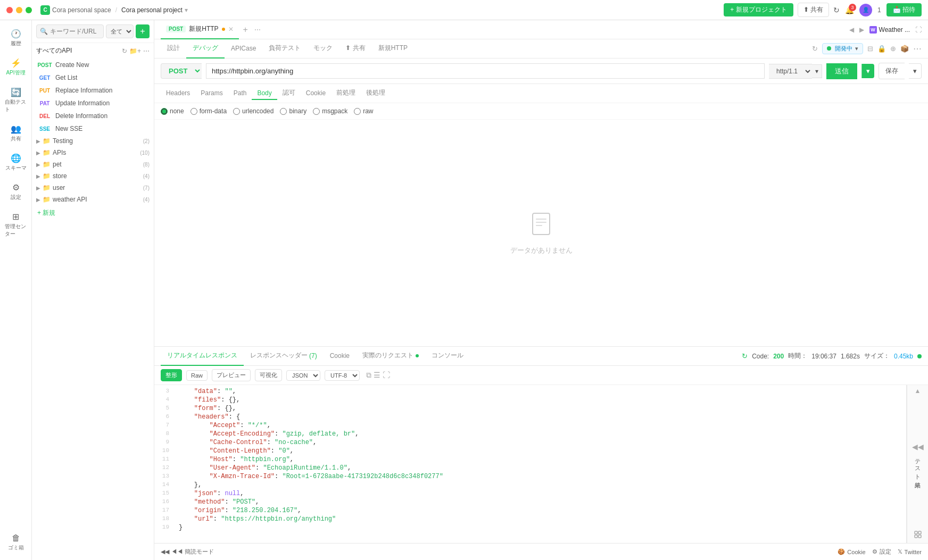  Describe the element at coordinates (346, 94) in the screenshot. I see `body-tab-pre-process: 前処理` at that location.